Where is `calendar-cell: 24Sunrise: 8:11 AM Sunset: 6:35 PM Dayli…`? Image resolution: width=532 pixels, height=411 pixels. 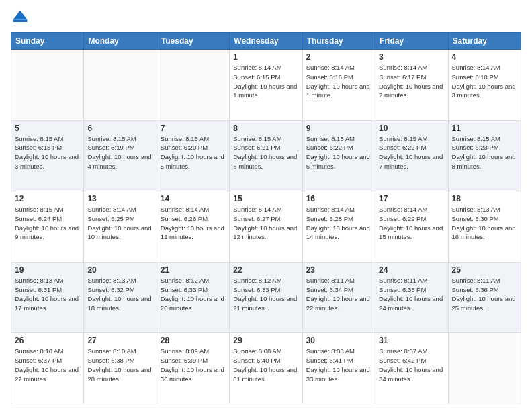 calendar-cell: 24Sunrise: 8:11 AM Sunset: 6:35 PM Dayli… is located at coordinates (412, 298).